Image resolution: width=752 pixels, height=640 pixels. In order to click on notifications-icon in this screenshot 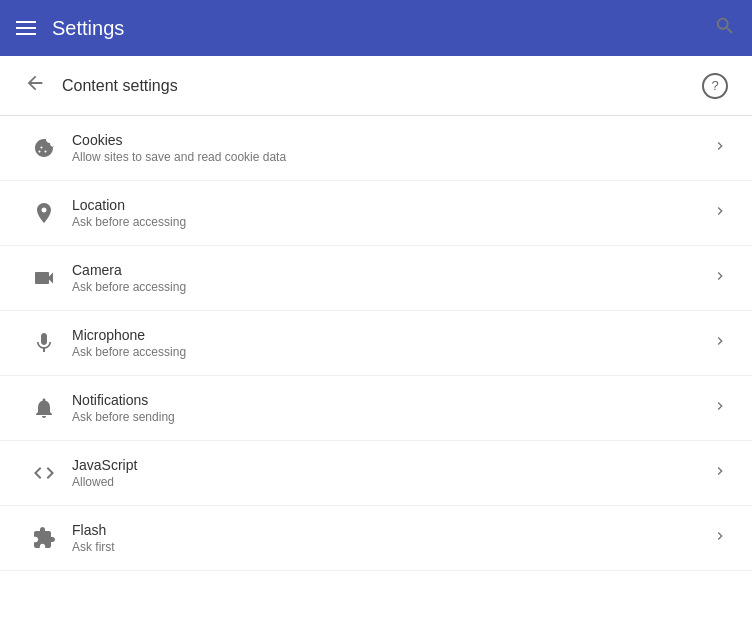, I will do `click(44, 408)`.